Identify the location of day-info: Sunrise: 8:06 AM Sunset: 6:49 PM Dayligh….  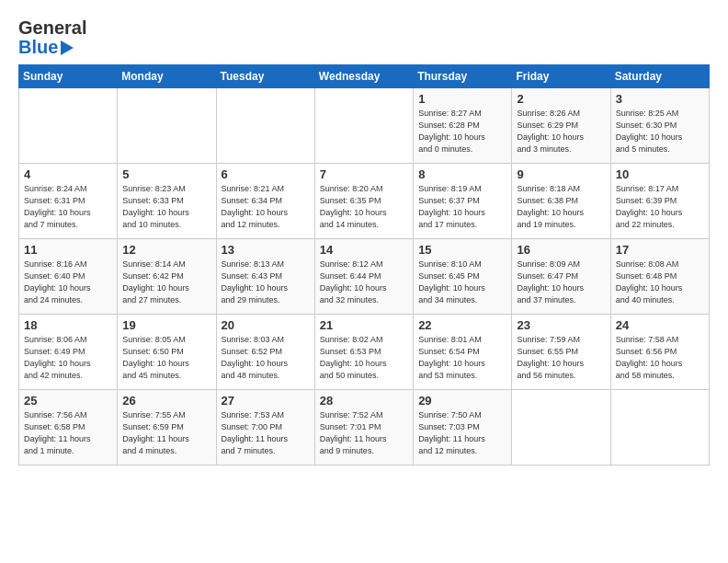
(68, 358).